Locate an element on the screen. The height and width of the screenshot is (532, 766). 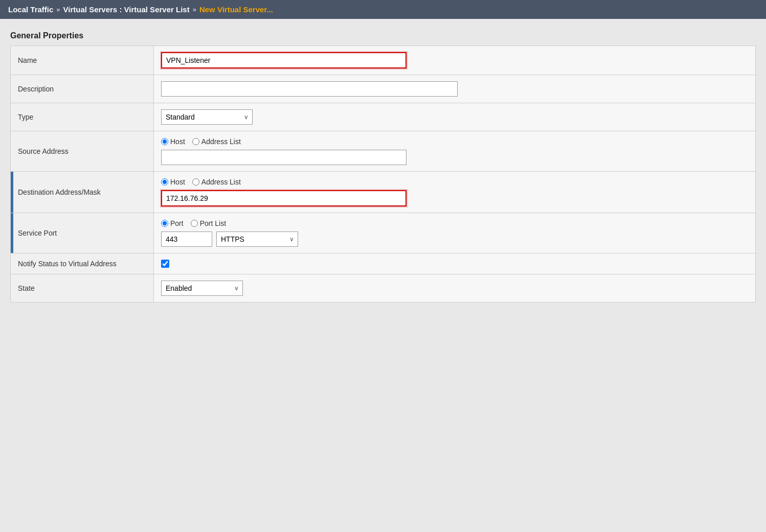
type-select: Standard Performance (Layer 4) Forwardin… is located at coordinates (207, 117).